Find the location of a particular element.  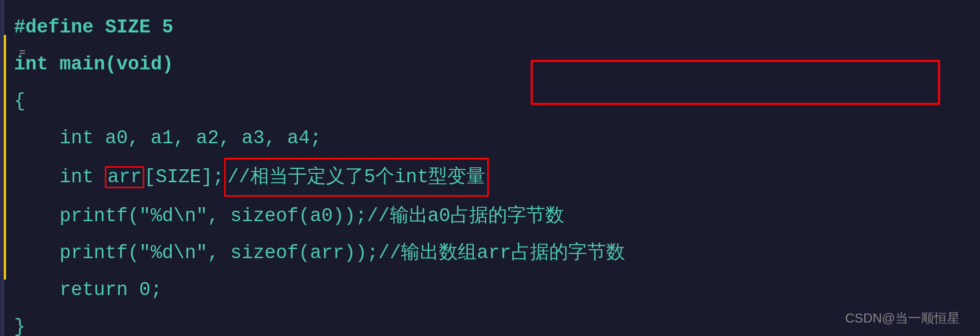

left-border is located at coordinates (2, 168).